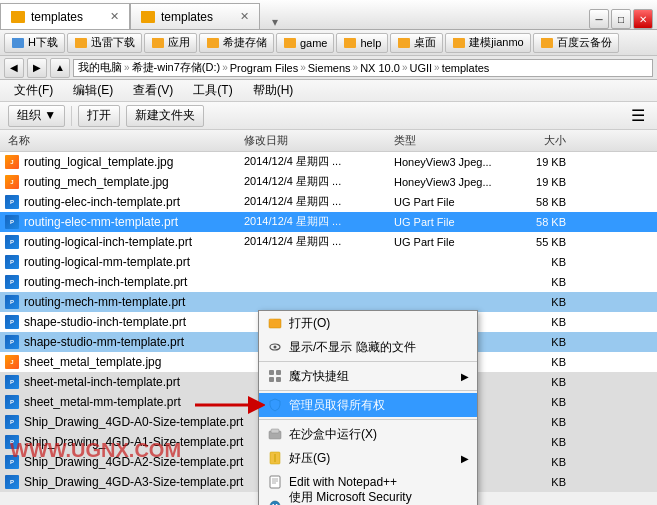 This screenshot has height=505, width=657. What do you see at coordinates (158, 43) in the screenshot?
I see `bm-apps-icon` at bounding box center [158, 43].